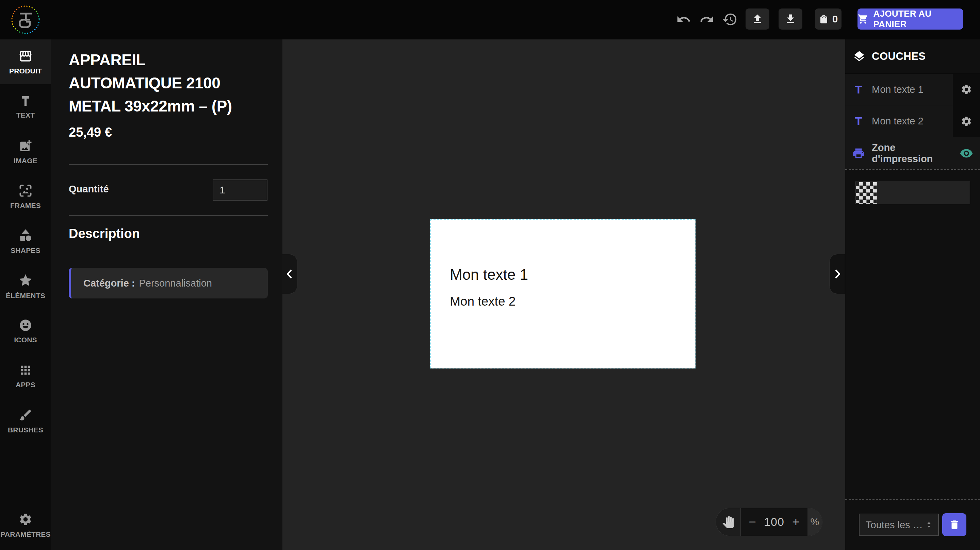  I want to click on sidebar-item-label: PARAMÈTRES, so click(25, 534).